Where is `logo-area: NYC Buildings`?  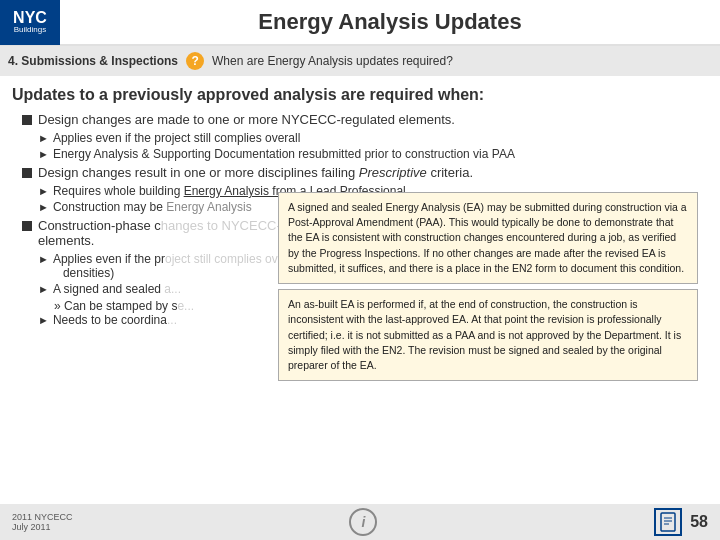 logo-area: NYC Buildings is located at coordinates (30, 22).